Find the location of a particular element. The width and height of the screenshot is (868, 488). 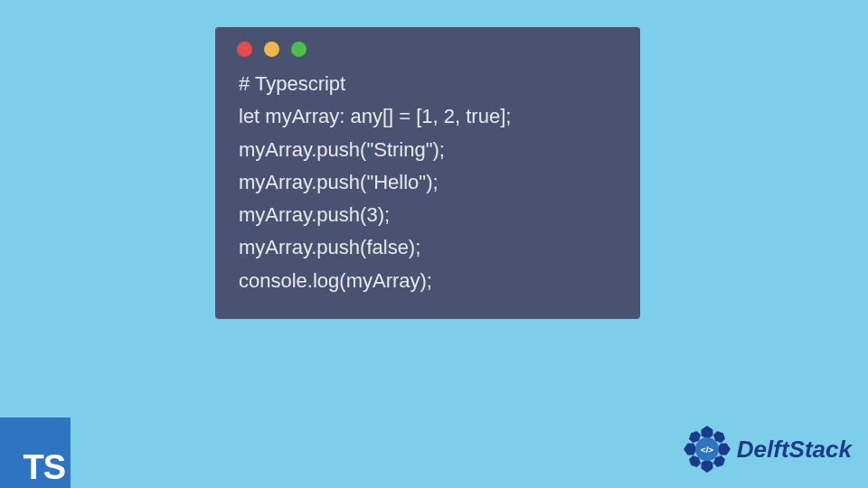

brand-logo-icon: </> is located at coordinates (707, 449).